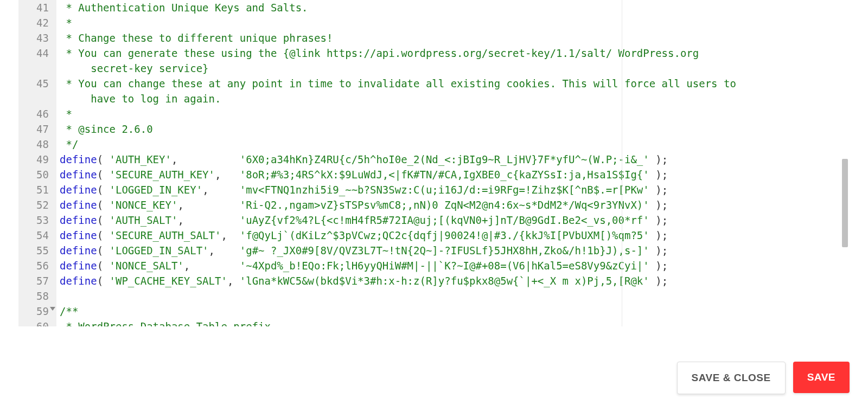 Image resolution: width=868 pixels, height=405 pixels. Describe the element at coordinates (453, 38) in the screenshot. I see `code-line: * Change these to different unique phras…` at that location.